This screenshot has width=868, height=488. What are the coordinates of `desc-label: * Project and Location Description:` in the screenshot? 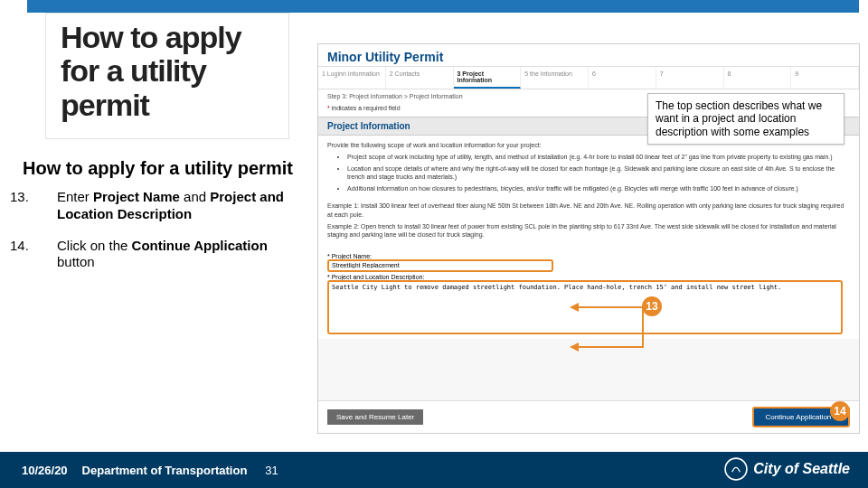 It's located at (589, 277).